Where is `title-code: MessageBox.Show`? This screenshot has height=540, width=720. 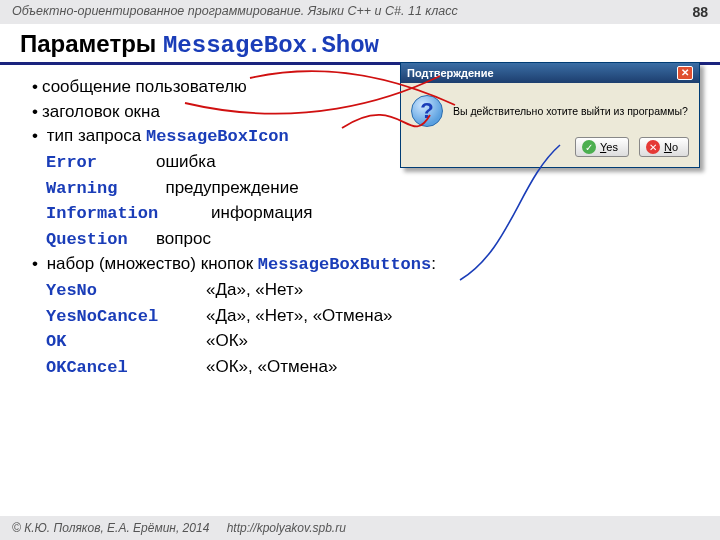 title-code: MessageBox.Show is located at coordinates (271, 46).